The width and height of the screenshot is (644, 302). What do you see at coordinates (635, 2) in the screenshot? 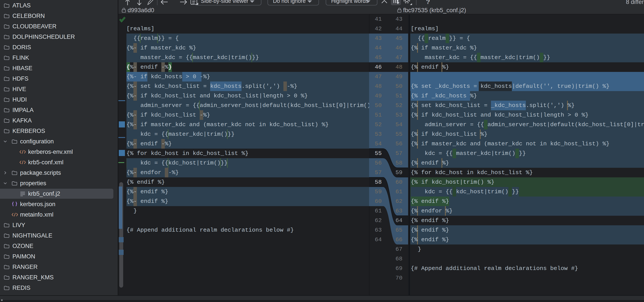
I see `svg-text: 8 differen` at bounding box center [635, 2].